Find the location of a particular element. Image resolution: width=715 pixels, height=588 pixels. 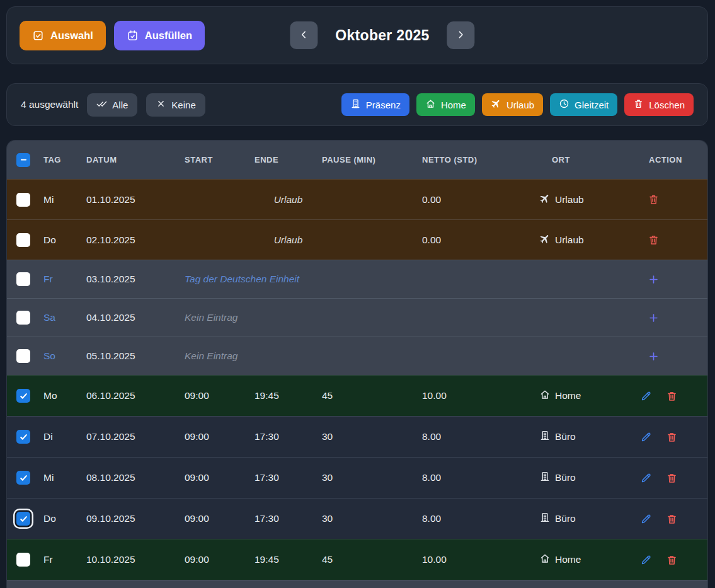

table-row: Fr10.10.202509:0019:454510.00Home is located at coordinates (357, 560).